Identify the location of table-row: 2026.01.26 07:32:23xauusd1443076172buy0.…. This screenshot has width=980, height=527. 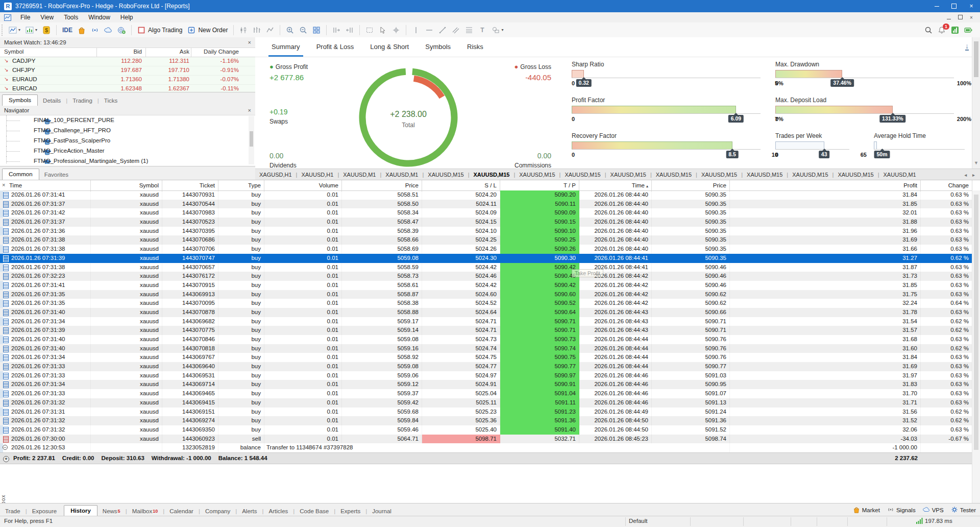
(486, 276).